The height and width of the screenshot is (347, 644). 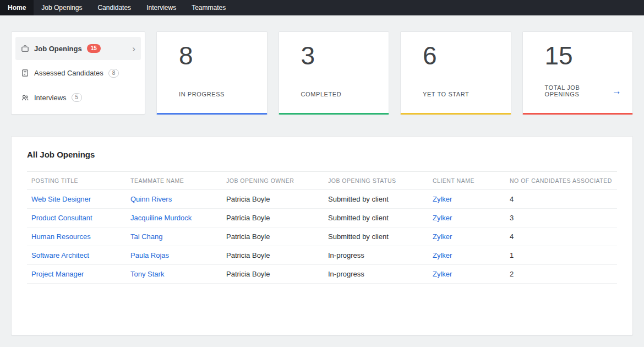 I want to click on stat-card-yet-to-start: 6YET TO START, so click(x=456, y=73).